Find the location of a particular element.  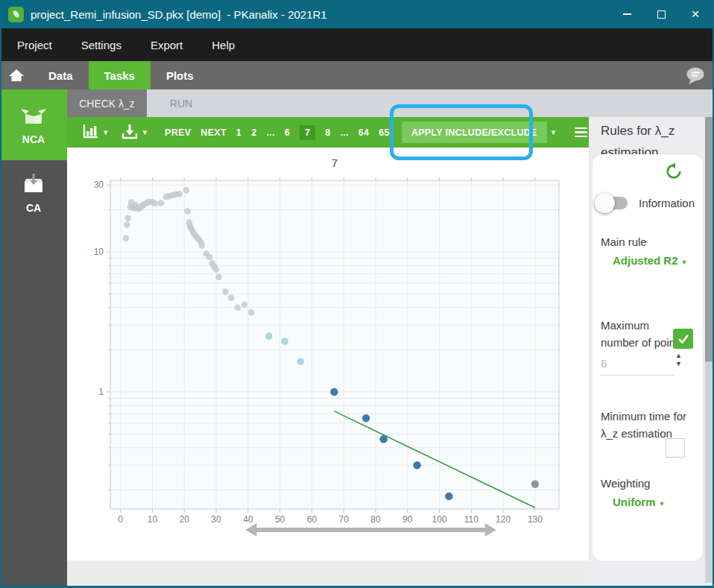

tab-tasks: Tasks is located at coordinates (119, 75).